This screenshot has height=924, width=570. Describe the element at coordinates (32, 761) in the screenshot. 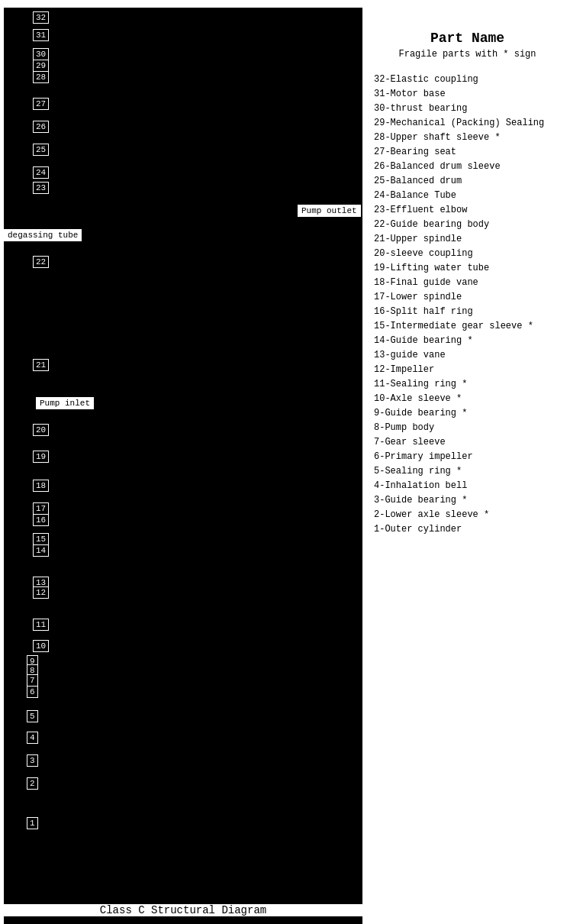

I see `part-label-3: 3` at that location.